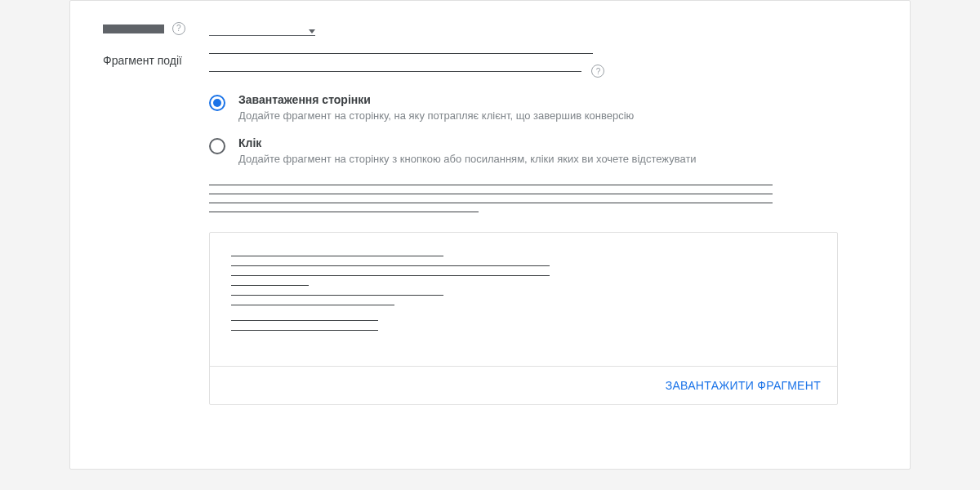 This screenshot has width=980, height=490. I want to click on fragment-label: Фрагмент події, so click(148, 61).